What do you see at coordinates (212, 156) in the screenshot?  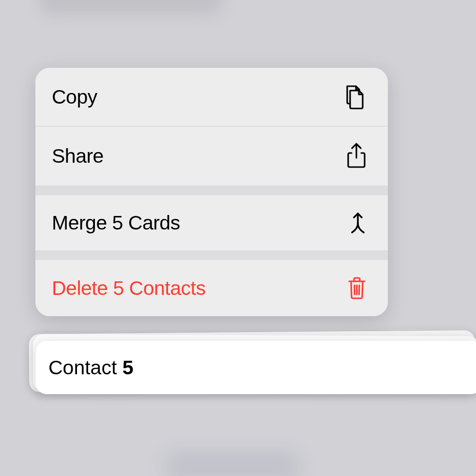 I see `share-menu-item: Share` at bounding box center [212, 156].